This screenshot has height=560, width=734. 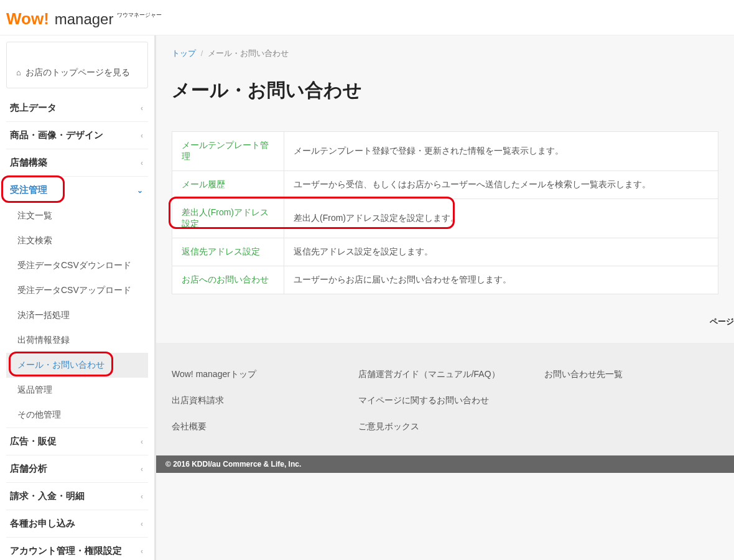 What do you see at coordinates (501, 185) in the screenshot?
I see `row-description: ユーザーから受信、もしくはお店からユーザーへ送信したメールを検索し一覧表示します…` at bounding box center [501, 185].